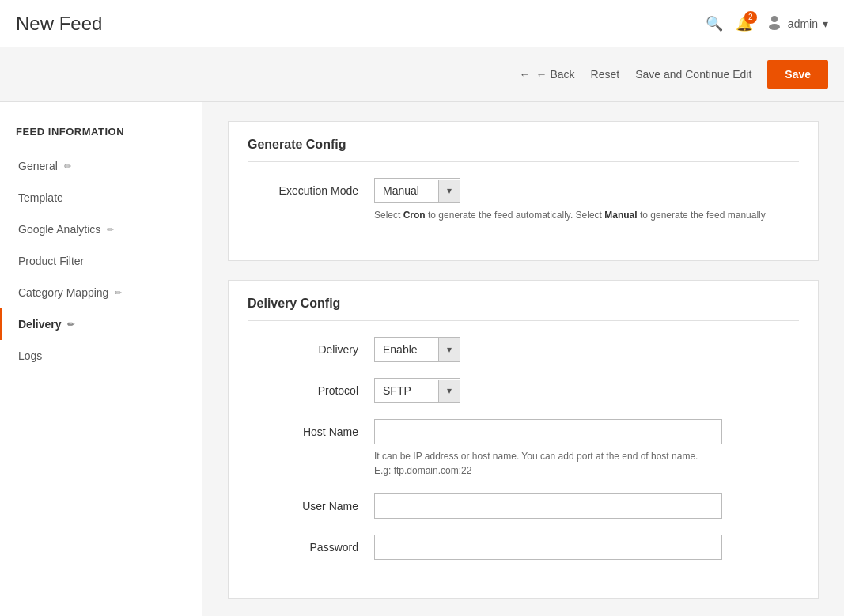 Image resolution: width=844 pixels, height=616 pixels. Describe the element at coordinates (587, 391) in the screenshot. I see `protocol-field: SFTP FTP ▾` at that location.